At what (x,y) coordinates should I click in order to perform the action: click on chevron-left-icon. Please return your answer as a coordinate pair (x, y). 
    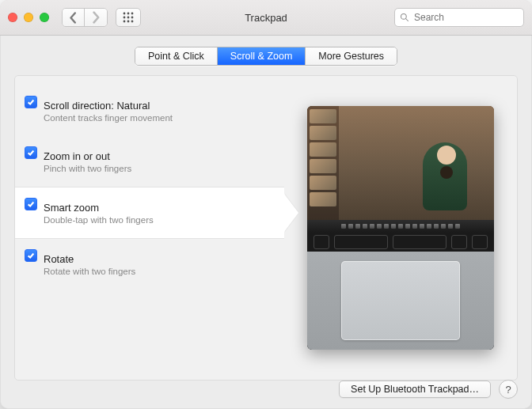
    Looking at the image, I should click on (73, 17).